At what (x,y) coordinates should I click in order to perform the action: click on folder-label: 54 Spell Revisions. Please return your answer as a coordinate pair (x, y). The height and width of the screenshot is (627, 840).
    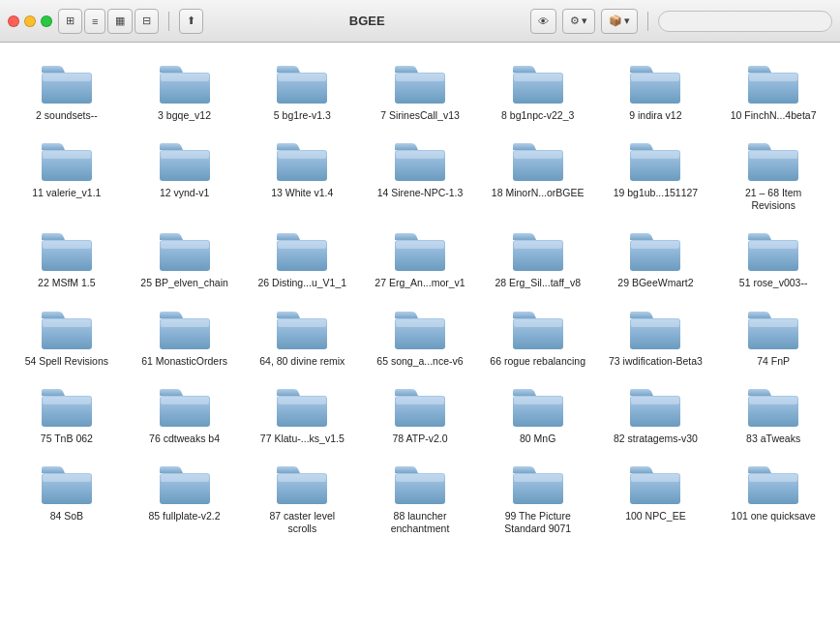
    Looking at the image, I should click on (67, 362).